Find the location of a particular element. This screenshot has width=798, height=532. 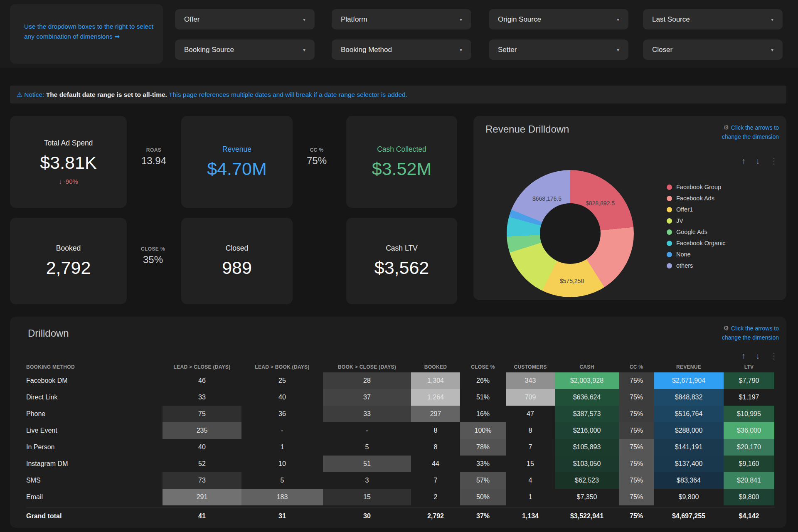

table-cell: 51% is located at coordinates (483, 397).